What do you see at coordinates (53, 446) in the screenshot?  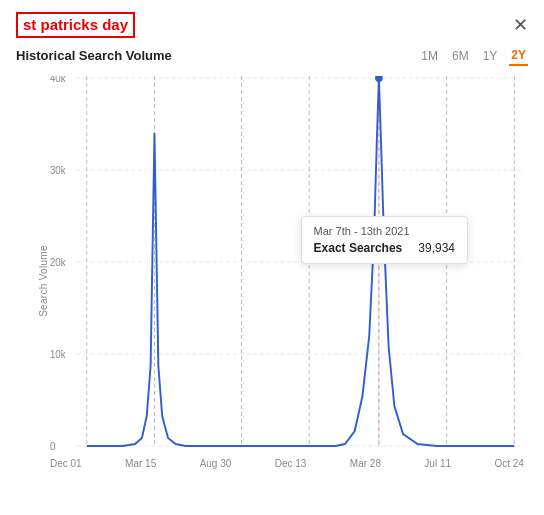 I see `y-label-0: 0` at bounding box center [53, 446].